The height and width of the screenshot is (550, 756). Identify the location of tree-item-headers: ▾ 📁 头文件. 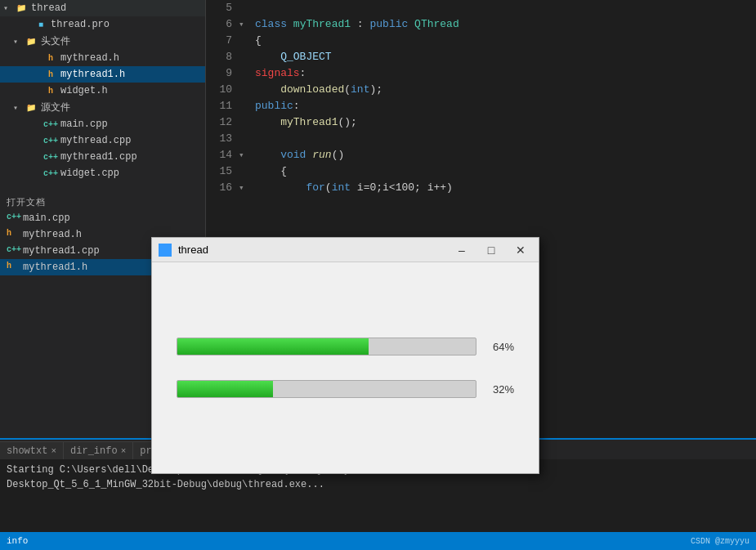
(103, 41).